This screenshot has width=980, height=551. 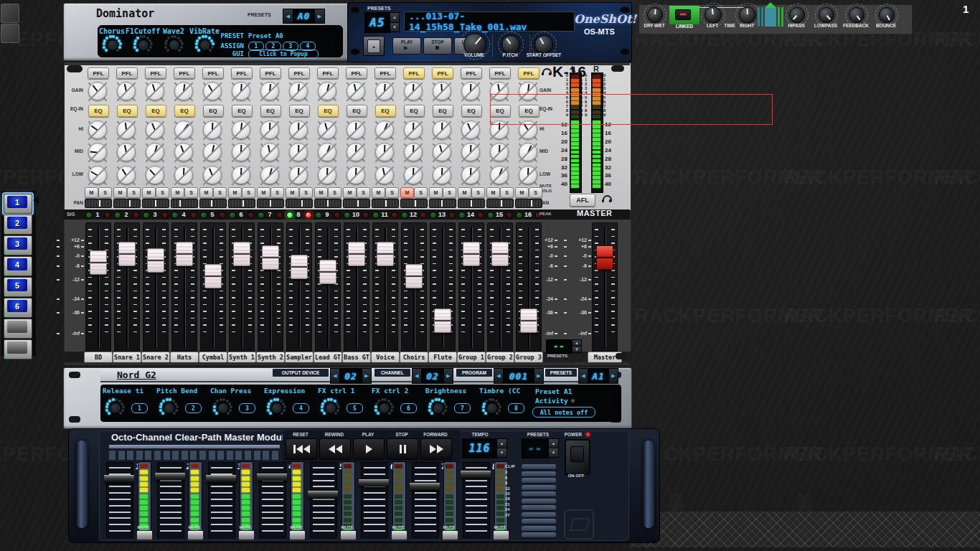 What do you see at coordinates (247, 408) in the screenshot?
I see `nord-assign-button-3: 3` at bounding box center [247, 408].